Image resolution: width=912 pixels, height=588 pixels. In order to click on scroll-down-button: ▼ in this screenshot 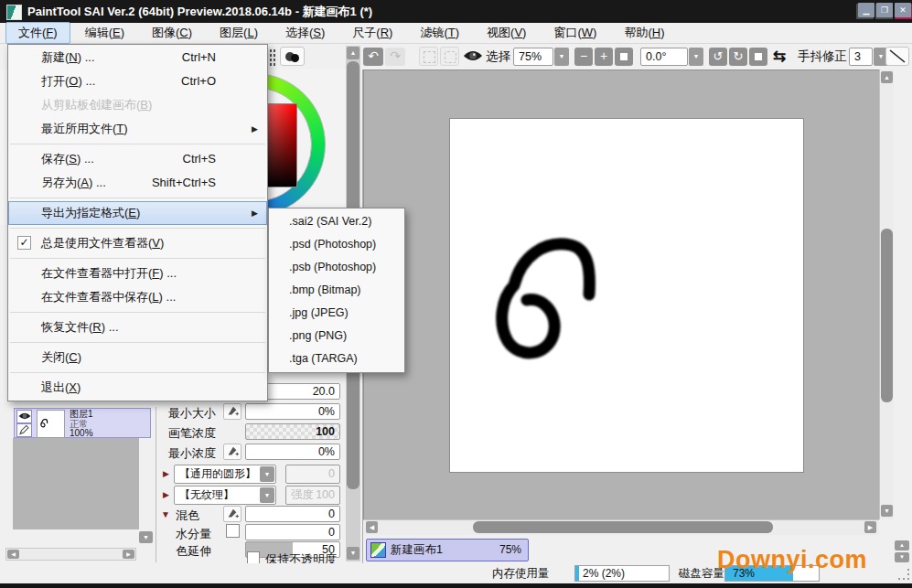, I will do `click(353, 553)`.